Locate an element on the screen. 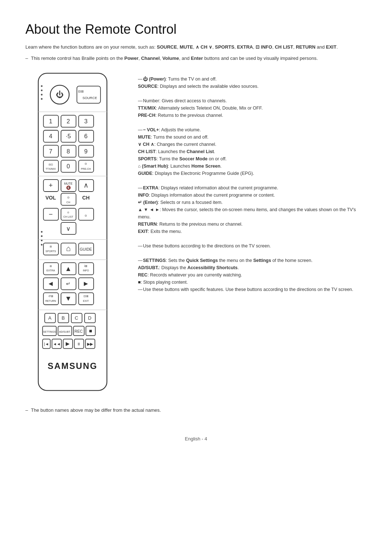 This screenshot has width=392, height=542. ann-source-entry: SOURCE: Displays and selects the availab… is located at coordinates (252, 86).